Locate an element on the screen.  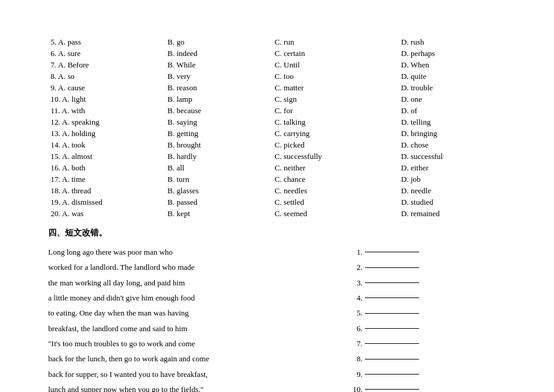
mcq-cell: 18. A. thread is located at coordinates (107, 190).